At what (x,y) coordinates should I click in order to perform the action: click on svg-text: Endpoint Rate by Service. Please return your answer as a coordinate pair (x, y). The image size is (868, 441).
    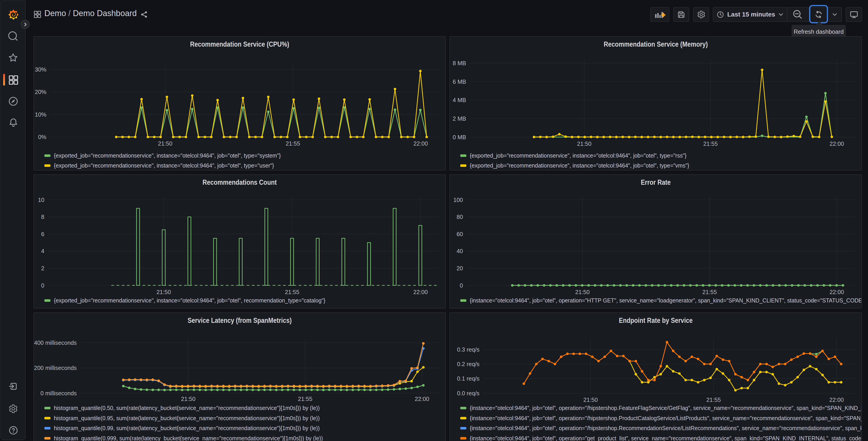
    Looking at the image, I should click on (656, 320).